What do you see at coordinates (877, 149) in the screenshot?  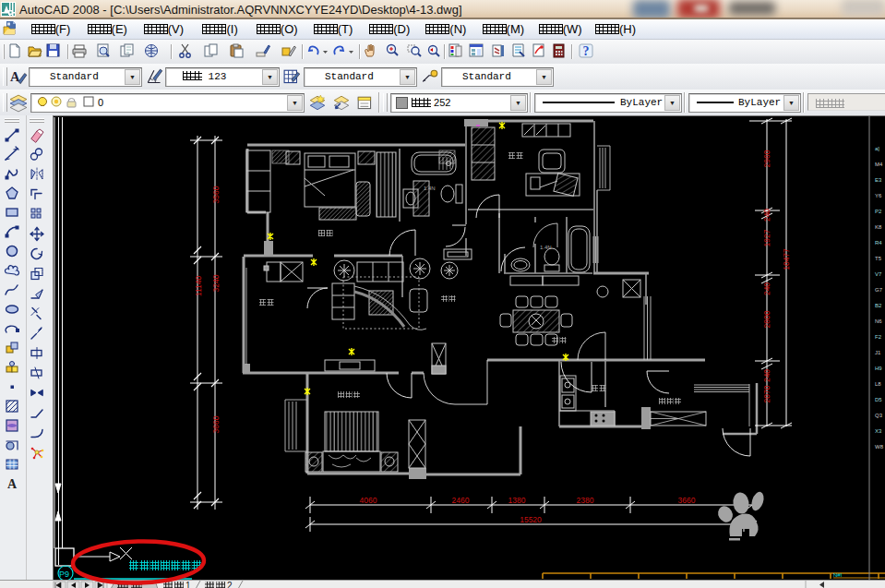 I see `svg-text: a]` at bounding box center [877, 149].